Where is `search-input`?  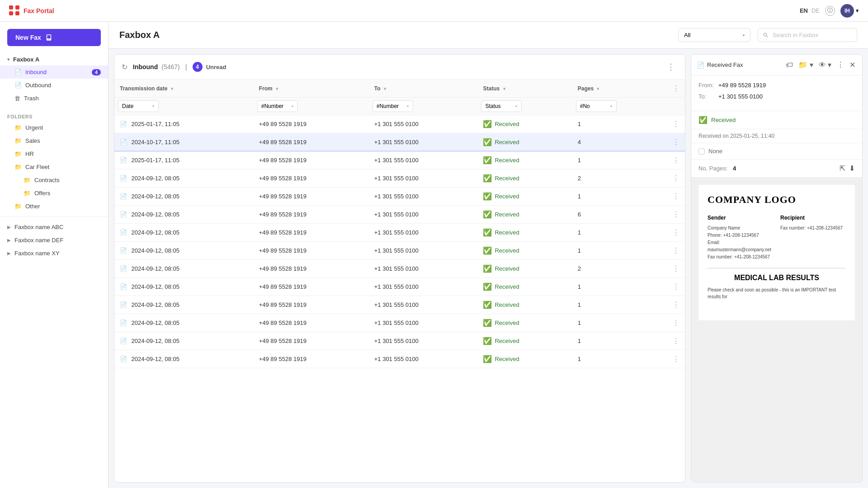
search-input is located at coordinates (807, 35).